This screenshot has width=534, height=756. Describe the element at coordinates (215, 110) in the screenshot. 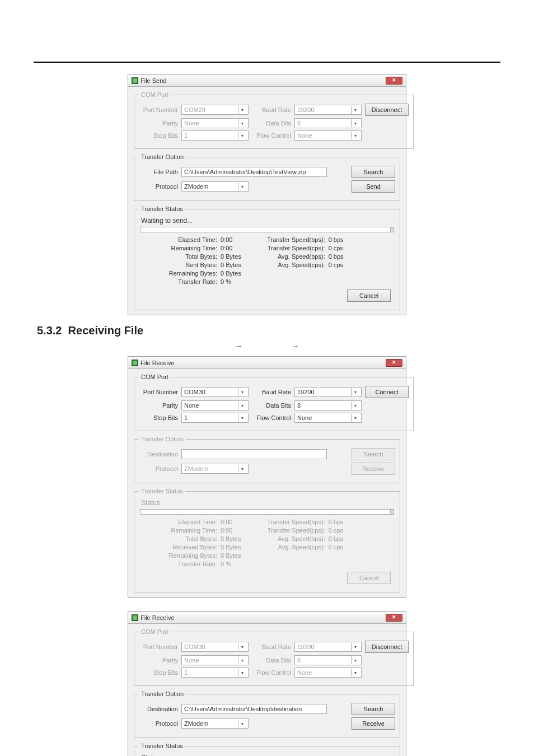

I see `port-number-select: COM29▾` at that location.